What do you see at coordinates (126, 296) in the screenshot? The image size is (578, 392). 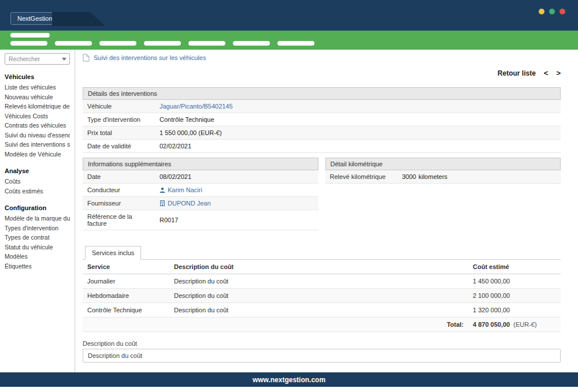 I see `cell-service: Hebdomadaire` at bounding box center [126, 296].